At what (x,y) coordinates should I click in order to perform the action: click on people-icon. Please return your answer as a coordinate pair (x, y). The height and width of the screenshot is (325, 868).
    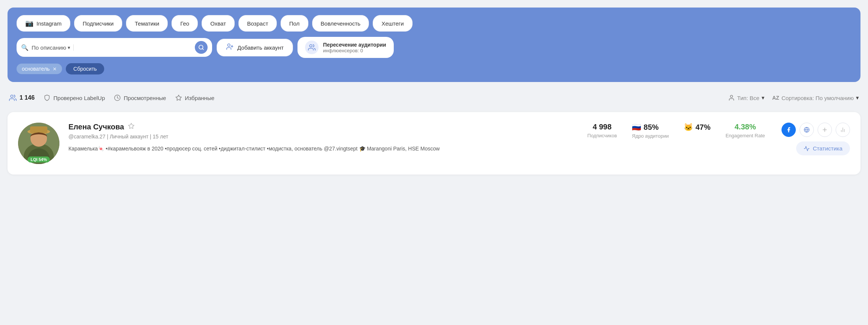
    Looking at the image, I should click on (13, 98).